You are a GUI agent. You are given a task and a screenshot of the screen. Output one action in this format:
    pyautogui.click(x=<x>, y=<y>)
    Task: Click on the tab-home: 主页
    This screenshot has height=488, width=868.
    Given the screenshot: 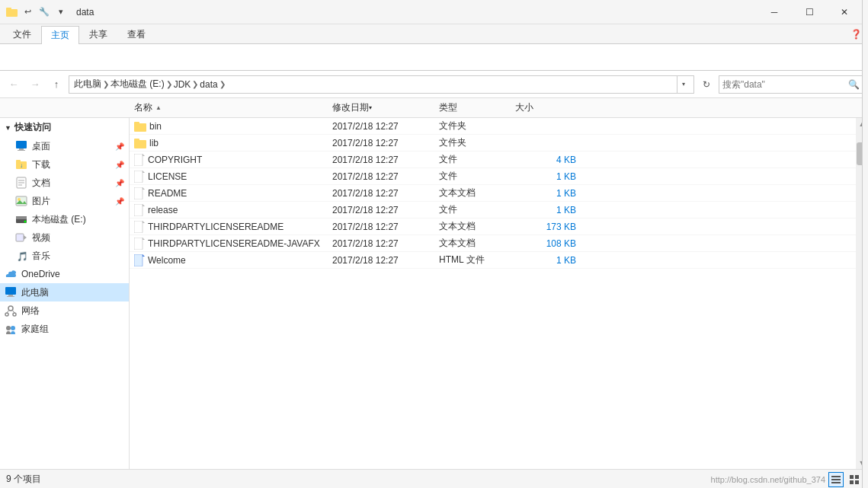 What is the action you would take?
    pyautogui.click(x=60, y=35)
    